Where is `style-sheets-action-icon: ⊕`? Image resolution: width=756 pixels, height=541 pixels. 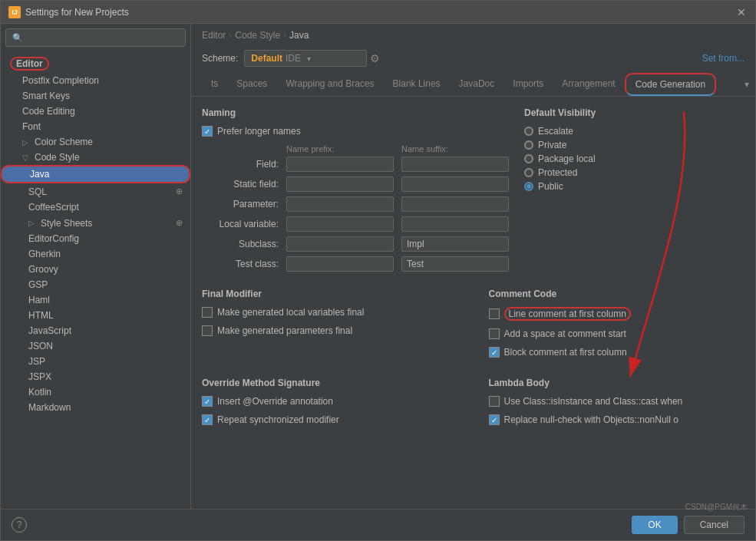
style-sheets-action-icon: ⊕ is located at coordinates (180, 223).